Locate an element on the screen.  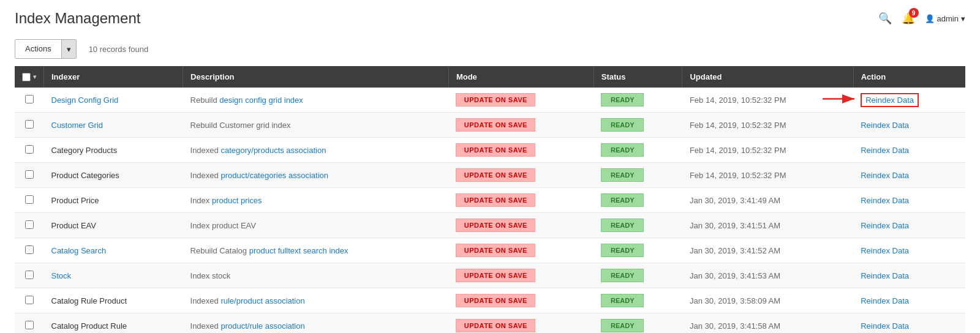
indexer-link: Stock is located at coordinates (61, 275).